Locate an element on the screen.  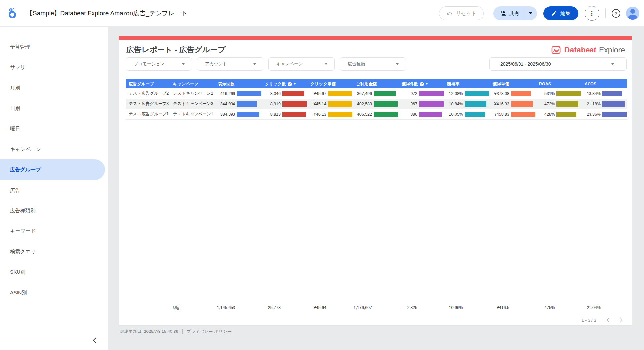
total-impressions: 1,145,653 is located at coordinates (238, 308).